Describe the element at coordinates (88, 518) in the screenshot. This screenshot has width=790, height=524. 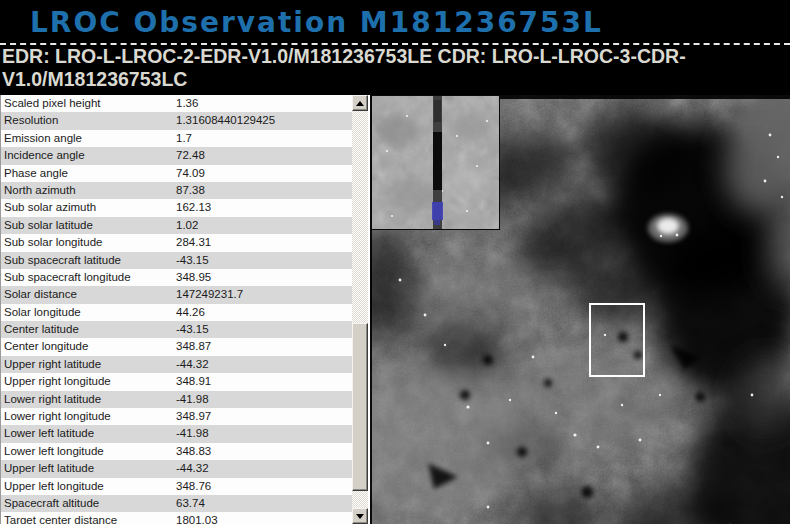
I see `row-label: Target center distance` at that location.